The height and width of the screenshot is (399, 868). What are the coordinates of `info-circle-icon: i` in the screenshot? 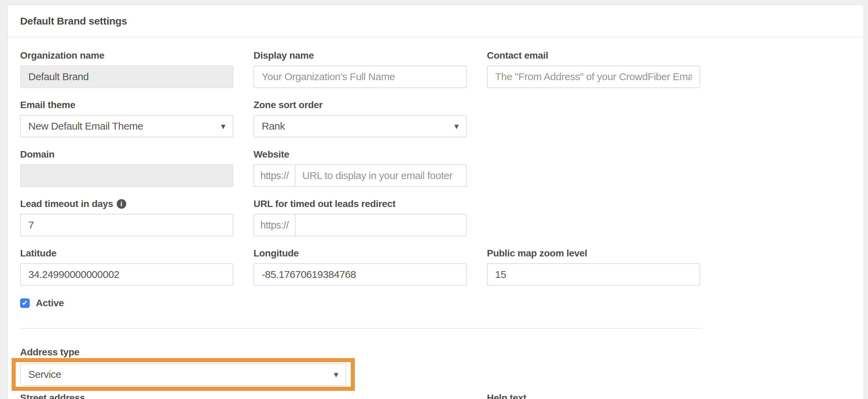 It's located at (121, 204).